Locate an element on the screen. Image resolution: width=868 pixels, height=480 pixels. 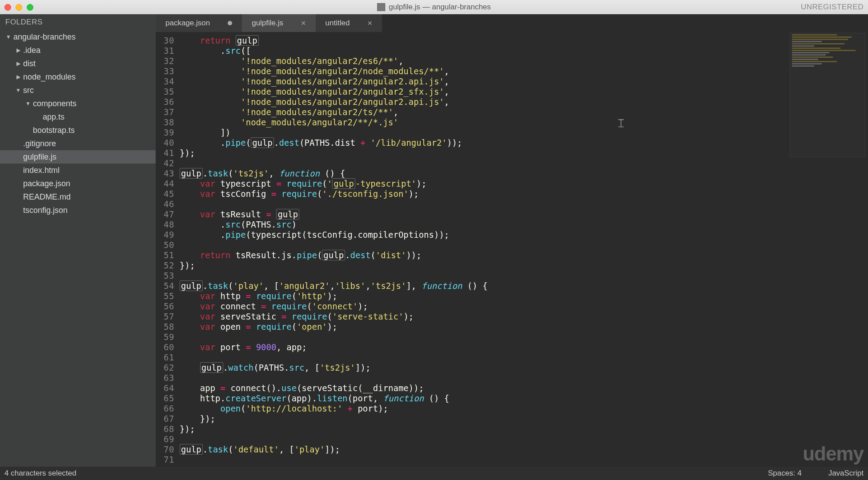
titlebar: gulpfile.js — angular-branches UNREGISTE… is located at coordinates (434, 7).